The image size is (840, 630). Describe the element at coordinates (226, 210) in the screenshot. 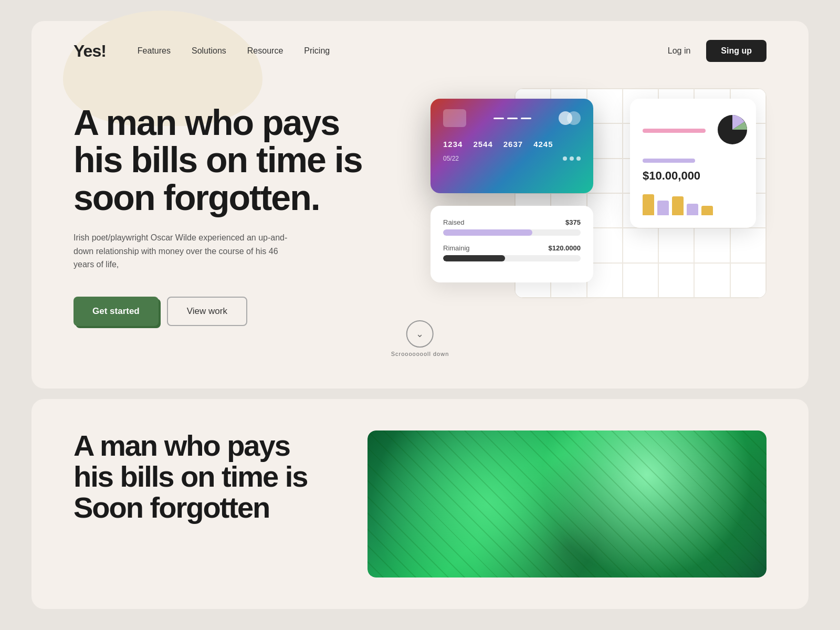

I see `hero-left: A man who pays his bills on time is soon…` at that location.